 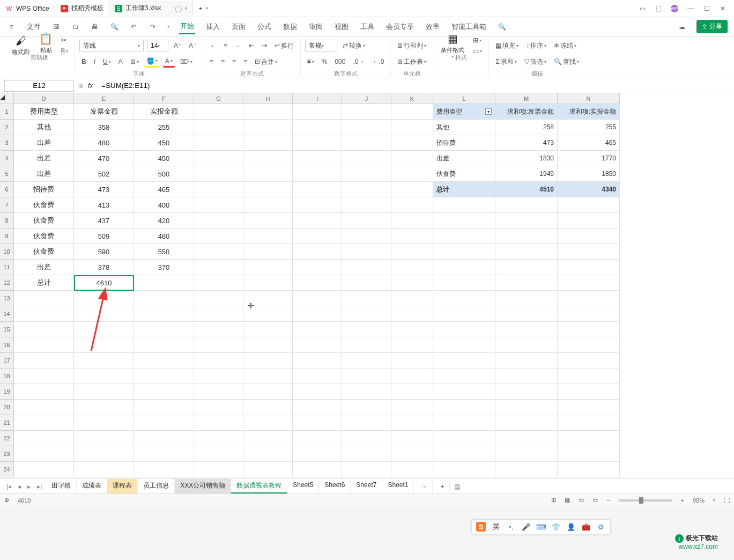 I want to click on ime-toolbox-icon: 🧰, so click(x=586, y=527).